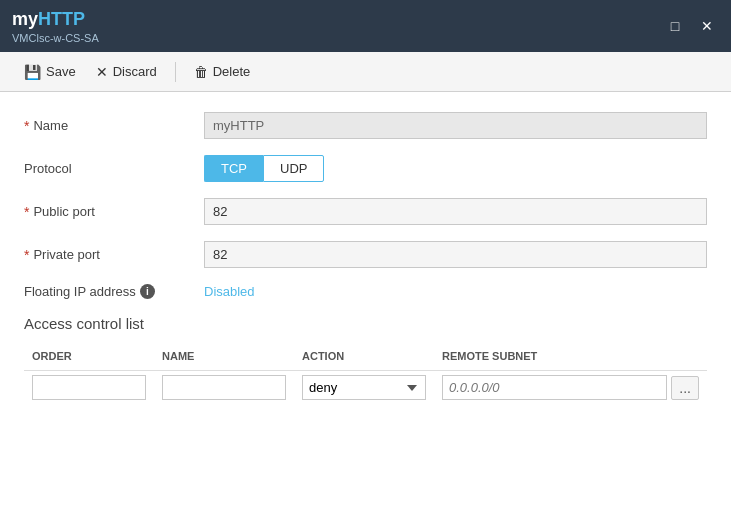 This screenshot has width=731, height=514. What do you see at coordinates (222, 72) in the screenshot?
I see `delete-button: 🗑 Delete` at bounding box center [222, 72].